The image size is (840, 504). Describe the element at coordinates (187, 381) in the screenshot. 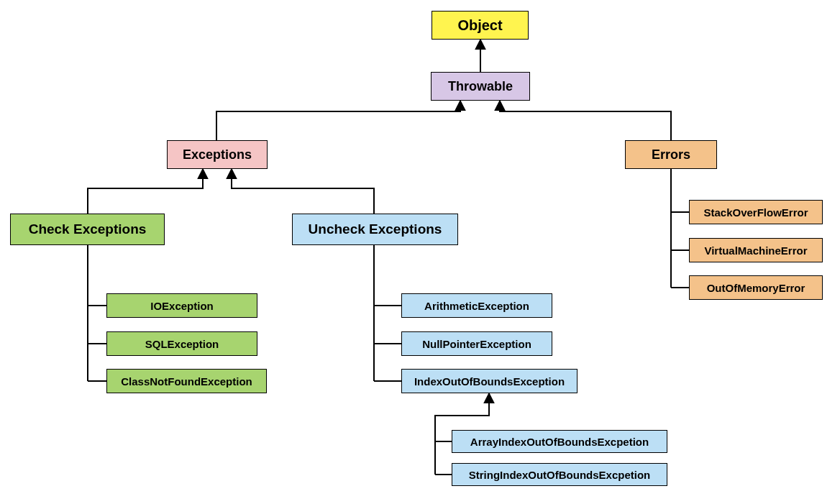

I see `node-classnotfoundexception: ClassNotFoundException` at that location.